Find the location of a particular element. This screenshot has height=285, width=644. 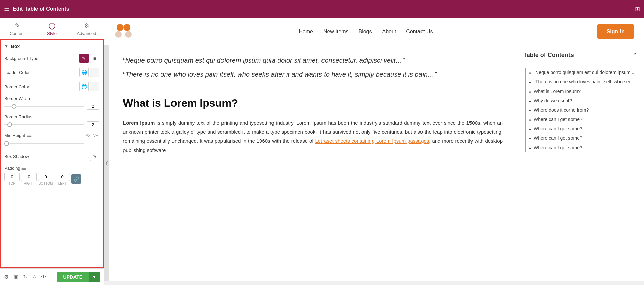

logo is located at coordinates (124, 32).